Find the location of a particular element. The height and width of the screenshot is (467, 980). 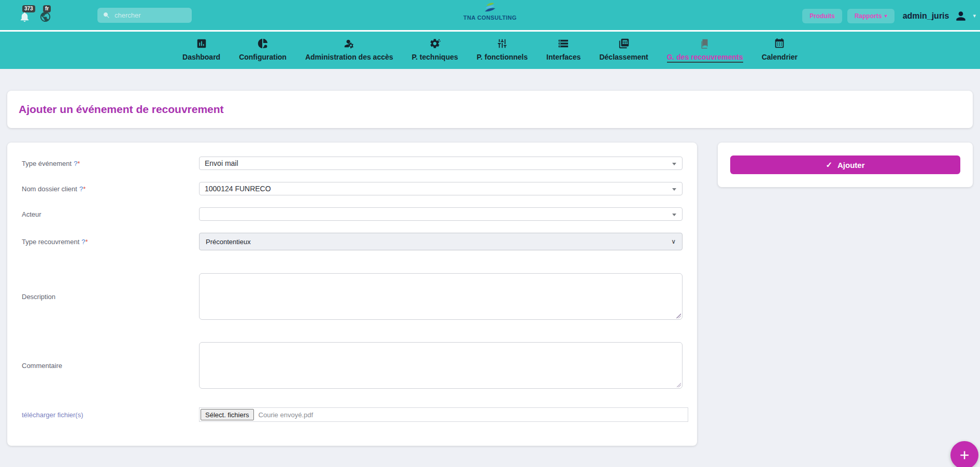

selected-file-name: Courie envoyé.pdf is located at coordinates (286, 415).